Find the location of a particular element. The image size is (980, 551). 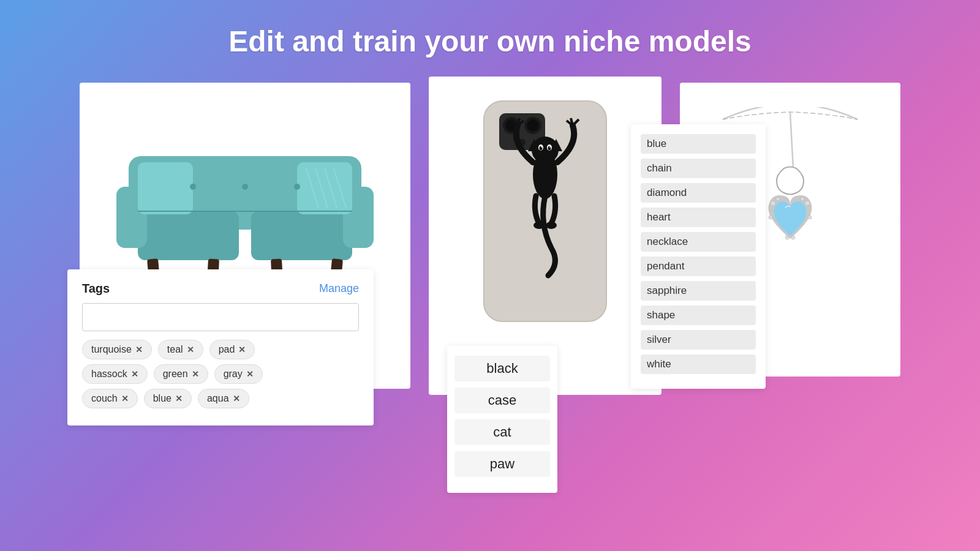

necklace-tag-diamond: diamond is located at coordinates (698, 193).